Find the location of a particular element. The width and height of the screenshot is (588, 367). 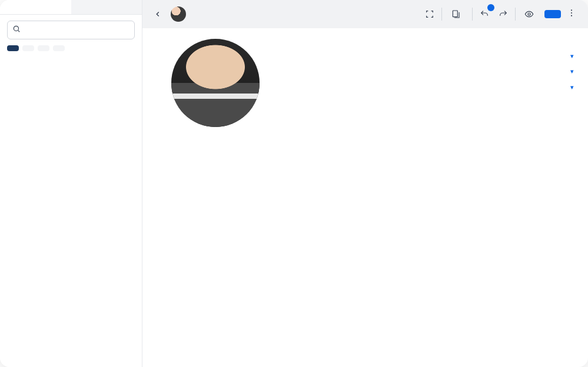

demo-row-income: ▾ is located at coordinates (509, 87).